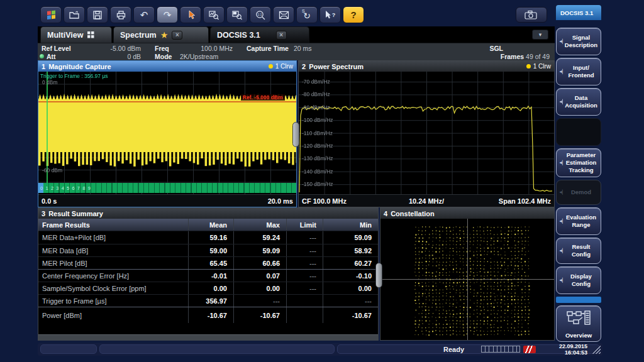 The image size is (644, 362). I want to click on zoom-1to1-icon: 1:1, so click(260, 15).